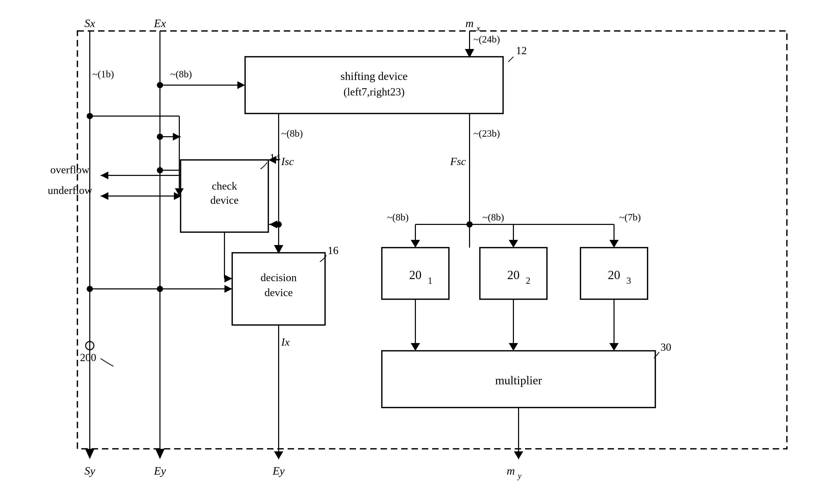  I want to click on svg-text: 30, so click(666, 347).